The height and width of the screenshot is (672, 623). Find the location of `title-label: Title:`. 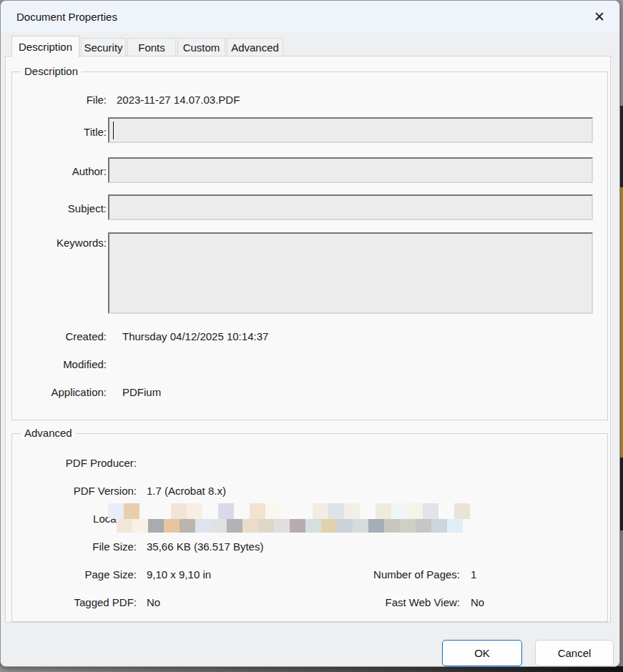

title-label: Title: is located at coordinates (59, 132).